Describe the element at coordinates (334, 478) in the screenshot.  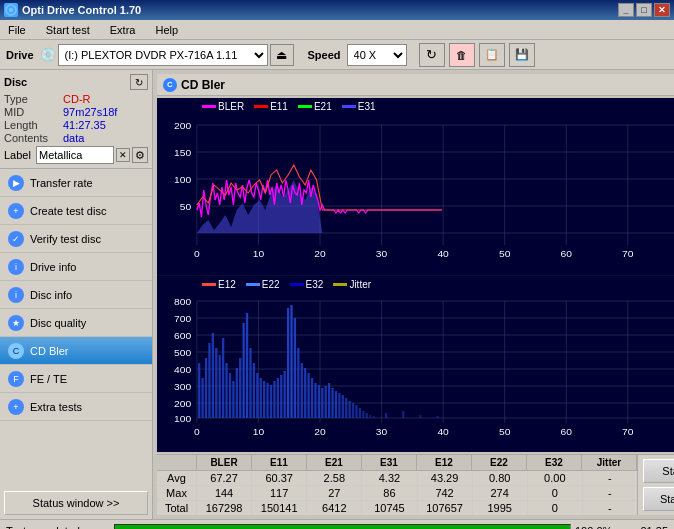
I see `stats-avg-e21: 2.58` at that location.